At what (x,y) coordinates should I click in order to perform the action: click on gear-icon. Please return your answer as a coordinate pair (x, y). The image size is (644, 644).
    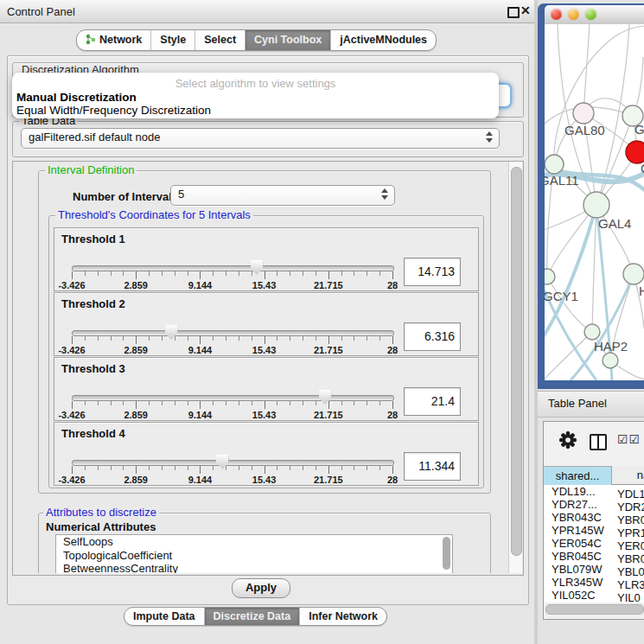
    Looking at the image, I should click on (568, 440).